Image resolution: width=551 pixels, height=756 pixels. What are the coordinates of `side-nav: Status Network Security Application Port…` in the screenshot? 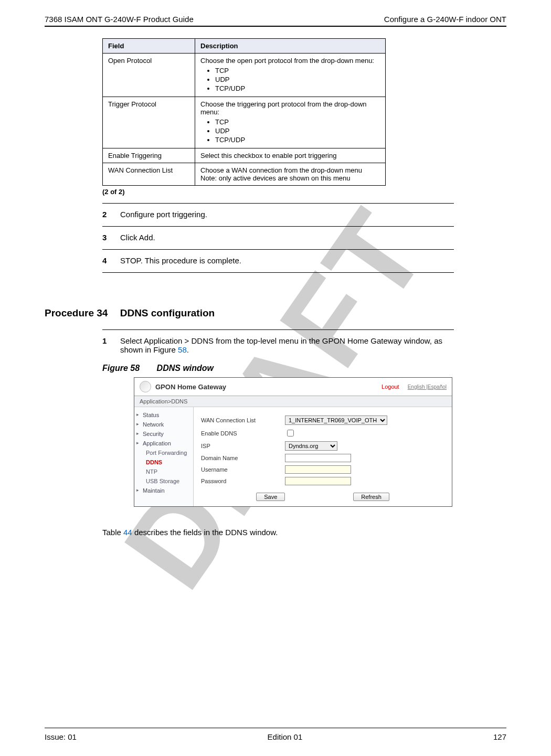 It's located at (164, 456).